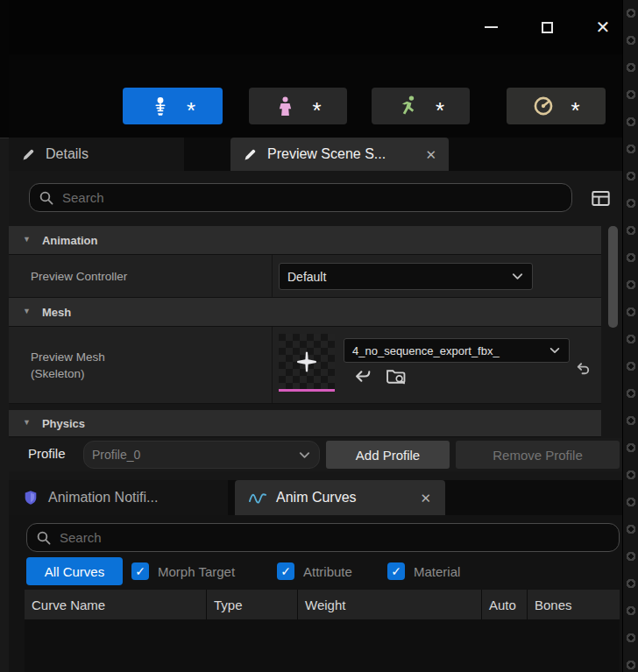 This screenshot has width=638, height=672. Describe the element at coordinates (68, 605) in the screenshot. I see `column-label: Curve Name` at that location.